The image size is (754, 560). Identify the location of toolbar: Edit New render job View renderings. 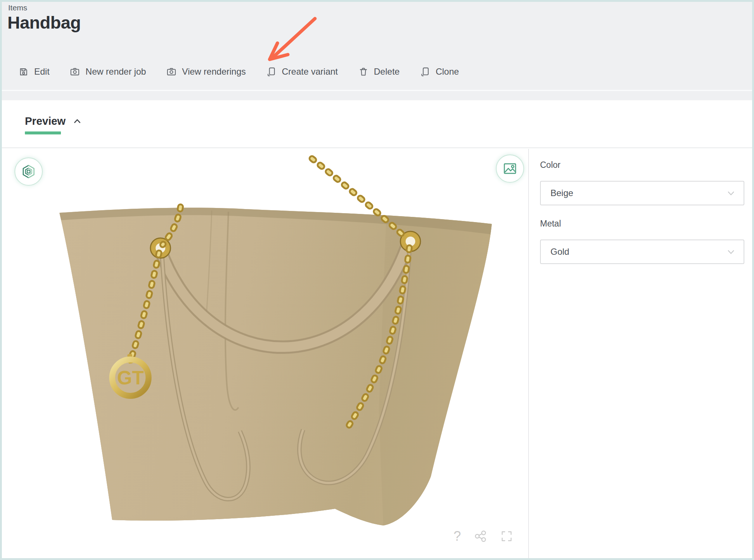
(239, 72).